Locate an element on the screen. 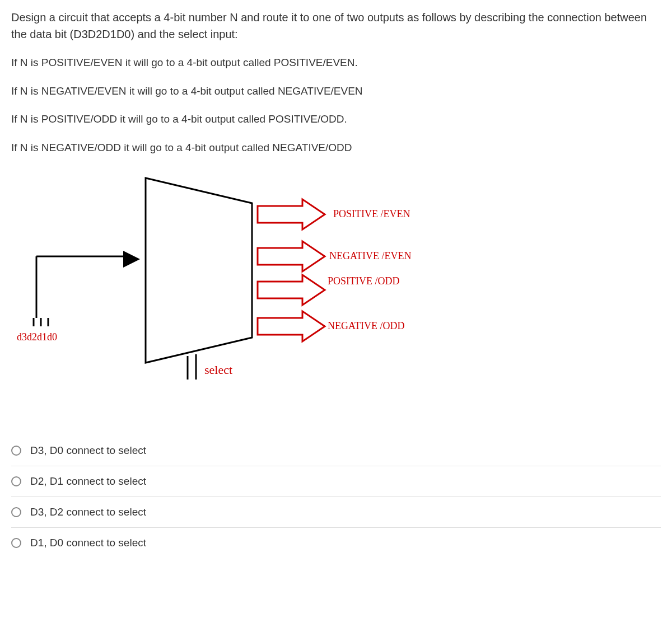 The height and width of the screenshot is (623, 672). condition-4: If N is NEGATIVE/ODD it will go to a 4-b… is located at coordinates (336, 148).